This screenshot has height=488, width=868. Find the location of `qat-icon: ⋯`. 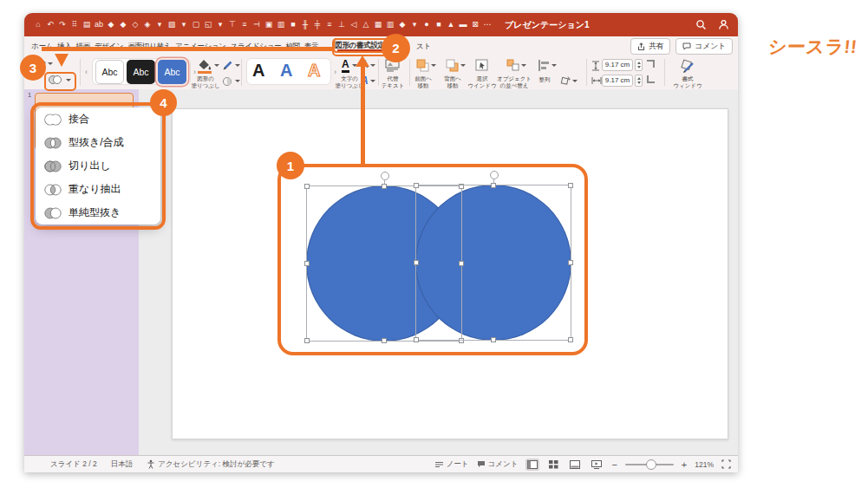

qat-icon: ⋯ is located at coordinates (487, 24).